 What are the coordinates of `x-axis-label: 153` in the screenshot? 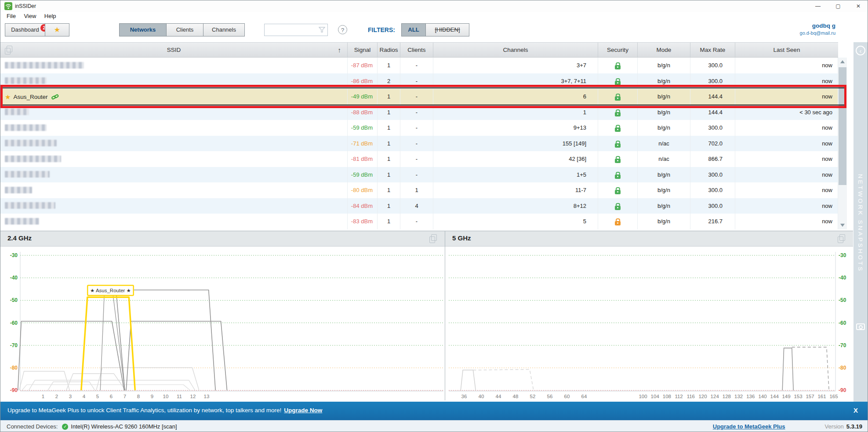 It's located at (798, 396).